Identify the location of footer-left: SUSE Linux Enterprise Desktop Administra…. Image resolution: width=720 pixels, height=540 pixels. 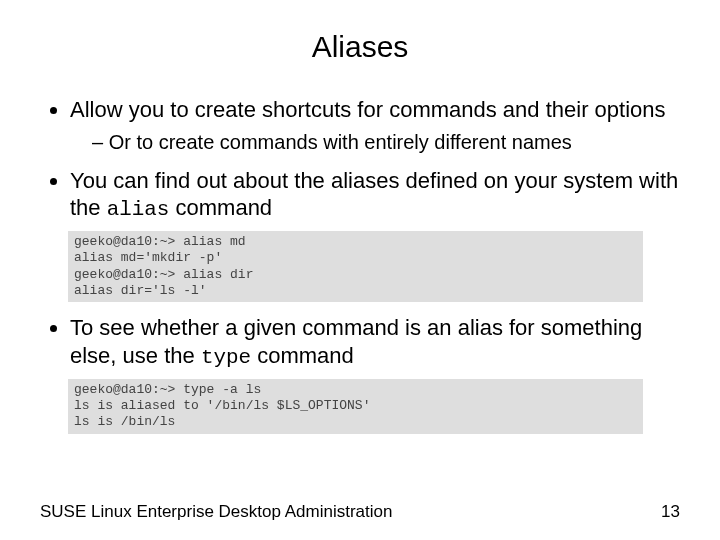
(216, 512).